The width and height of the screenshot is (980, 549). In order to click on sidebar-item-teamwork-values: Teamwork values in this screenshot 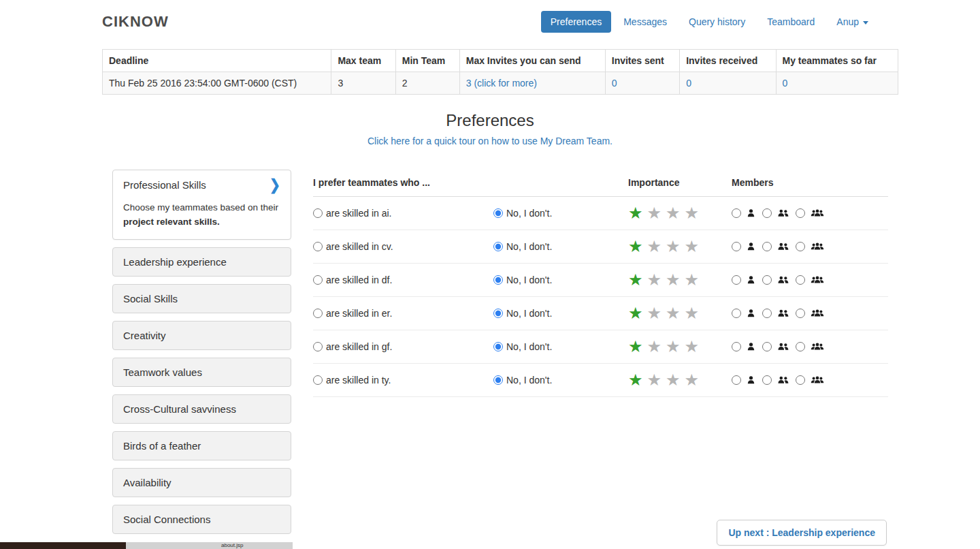, I will do `click(201, 372)`.